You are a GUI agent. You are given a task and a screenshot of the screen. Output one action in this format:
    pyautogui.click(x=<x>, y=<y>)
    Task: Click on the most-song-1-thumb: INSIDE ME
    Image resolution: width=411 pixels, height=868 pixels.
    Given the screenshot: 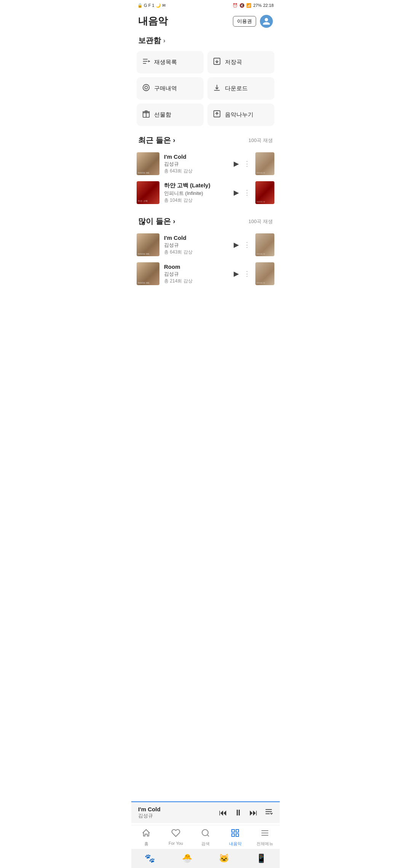 What is the action you would take?
    pyautogui.click(x=148, y=245)
    